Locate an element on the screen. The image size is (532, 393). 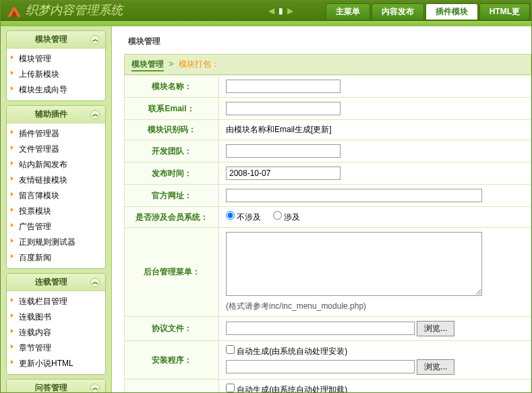
radio-no-label: 不涉及 is located at coordinates (243, 217).